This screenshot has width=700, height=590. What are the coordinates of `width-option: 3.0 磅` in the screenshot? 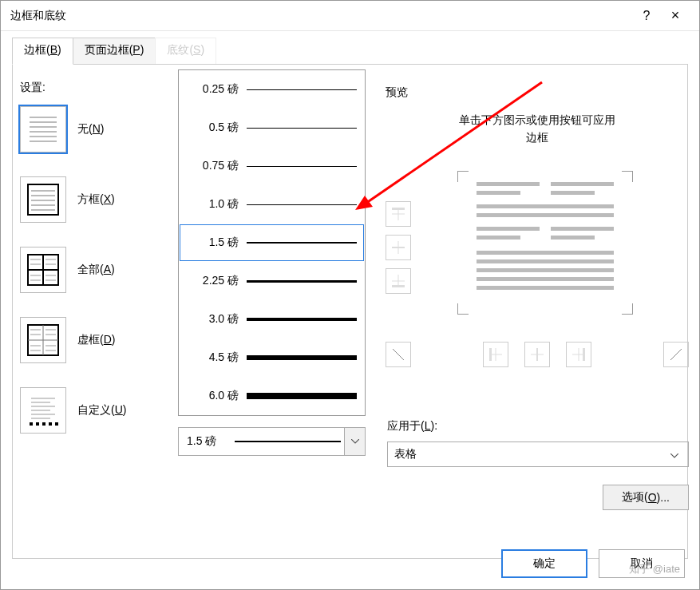 It's located at (271, 319).